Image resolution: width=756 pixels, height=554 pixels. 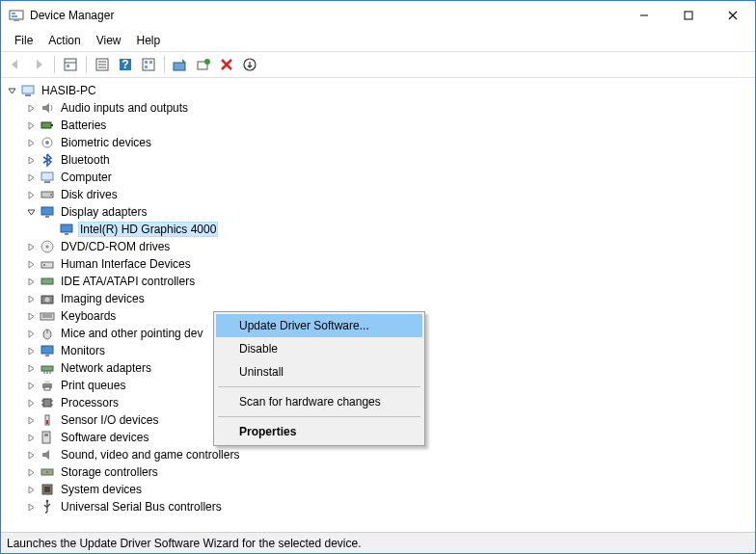 I want to click on imaging-icon, so click(x=47, y=299).